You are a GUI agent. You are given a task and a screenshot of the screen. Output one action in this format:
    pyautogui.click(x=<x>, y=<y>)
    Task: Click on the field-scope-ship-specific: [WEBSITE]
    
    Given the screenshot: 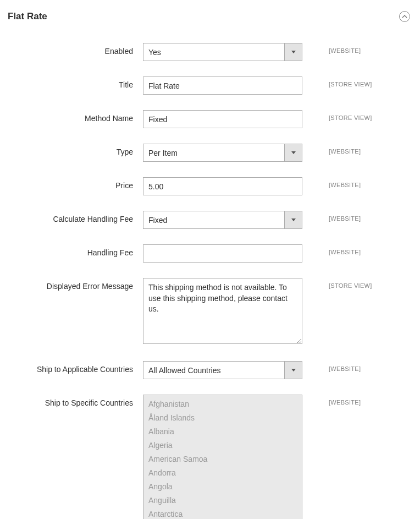 What is the action you would take?
    pyautogui.click(x=331, y=400)
    